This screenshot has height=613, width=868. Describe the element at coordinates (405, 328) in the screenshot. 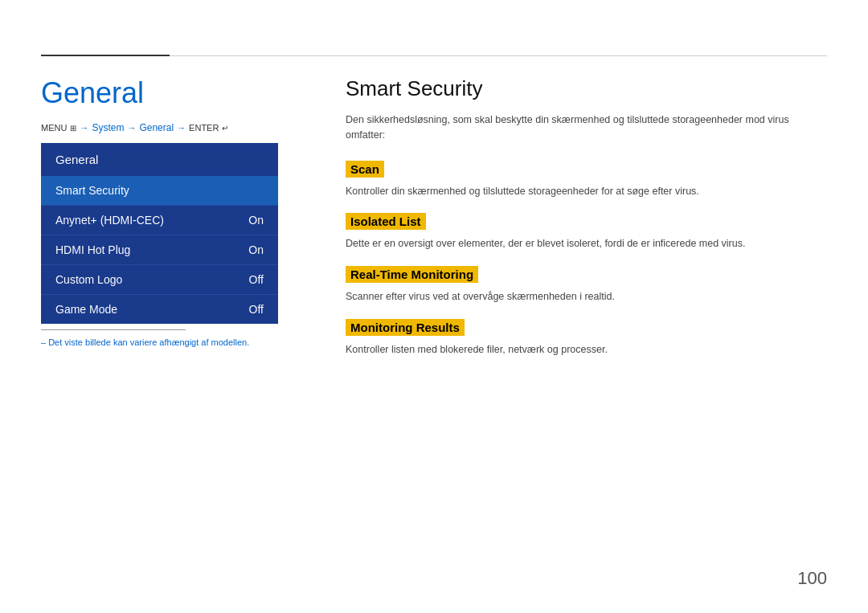

I see `section-heading-monitoring-results: Monitoring Results` at that location.